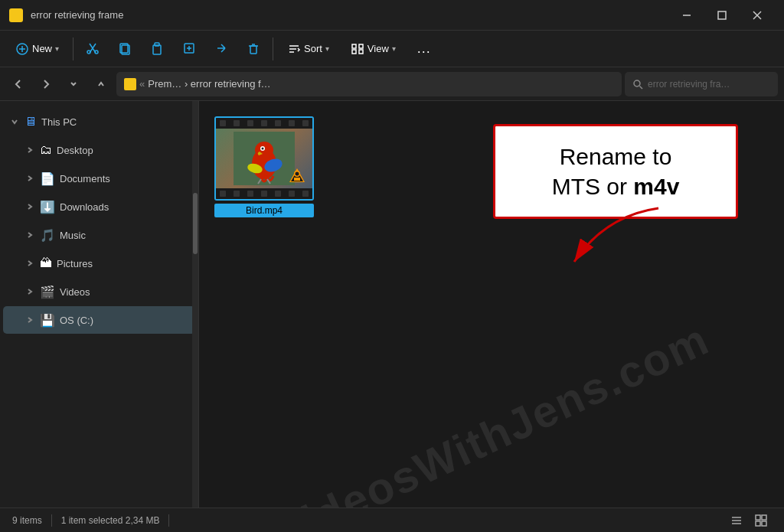 The width and height of the screenshot is (784, 532). I want to click on desktop-chevron, so click(30, 150).